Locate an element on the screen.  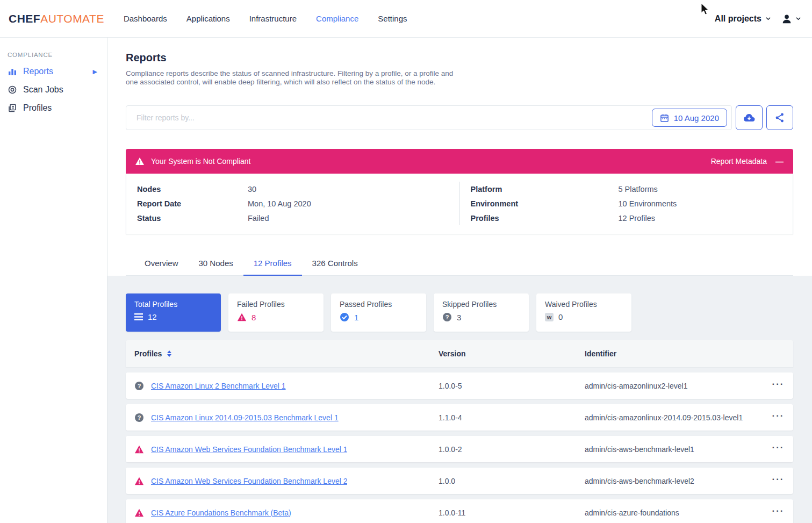
compliance-status-banner: Your System is Not Compliant Report Meta… is located at coordinates (459, 161).